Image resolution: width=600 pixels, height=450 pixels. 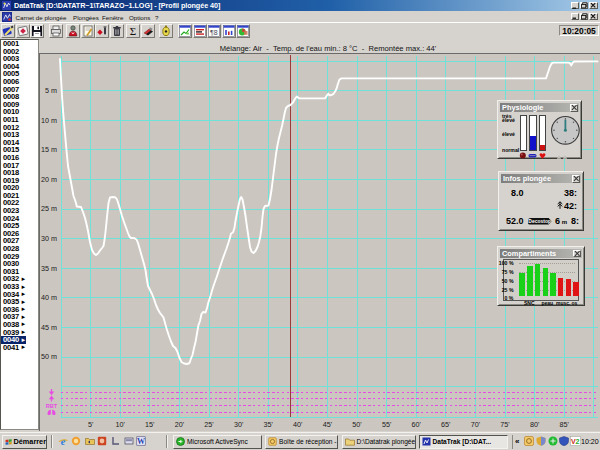 What do you see at coordinates (387, 424) in the screenshot?
I see `svg-text: 55'` at bounding box center [387, 424].